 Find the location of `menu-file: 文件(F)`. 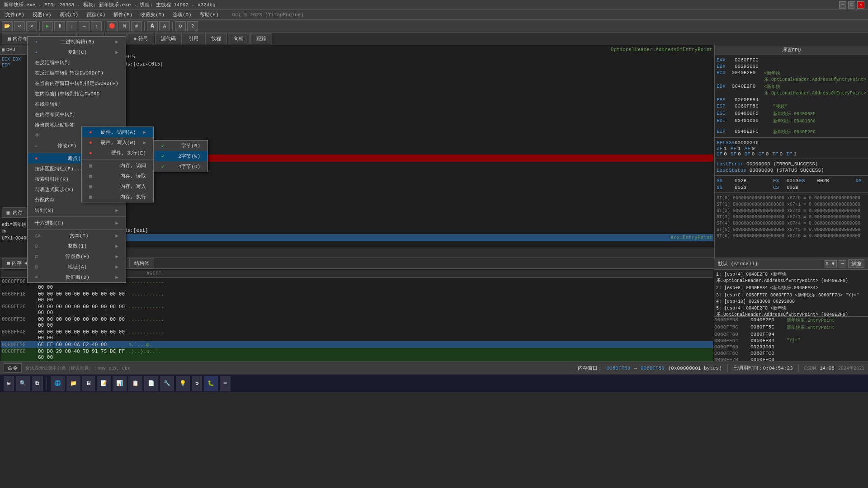

menu-file: 文件(F) is located at coordinates (15, 14).